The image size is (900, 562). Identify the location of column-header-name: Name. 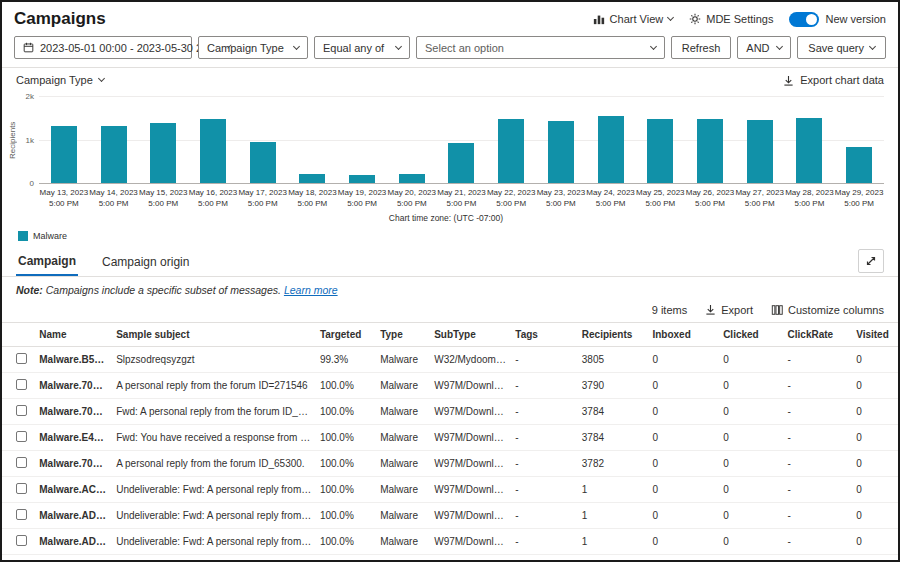
(74, 334).